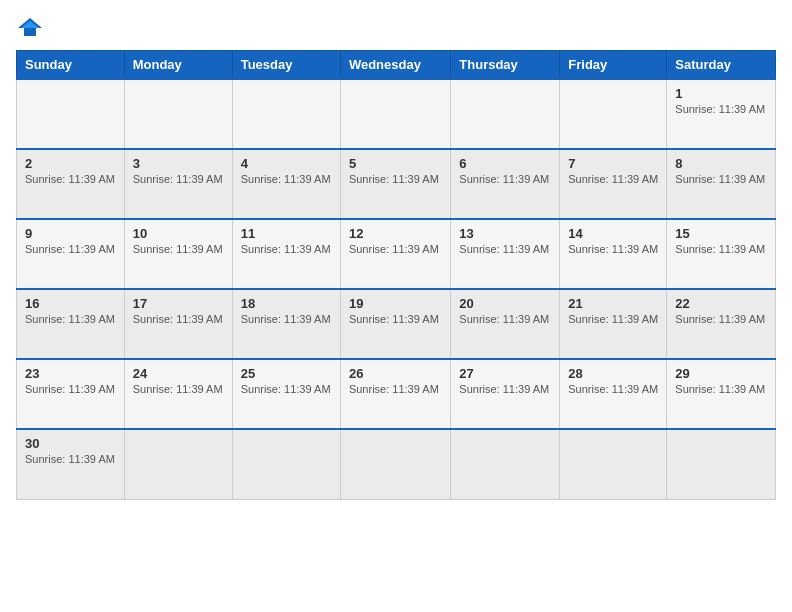 Image resolution: width=792 pixels, height=612 pixels. Describe the element at coordinates (286, 184) in the screenshot. I see `calendar-day-cell: 4Sunrise: 11:39 AM` at that location.